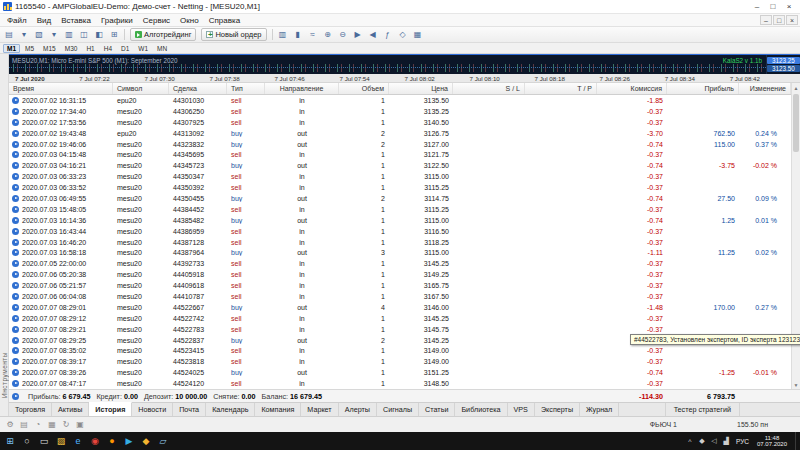  Describe the element at coordinates (600, 410) in the screenshot. I see `tab-журнал: Журнал` at that location.